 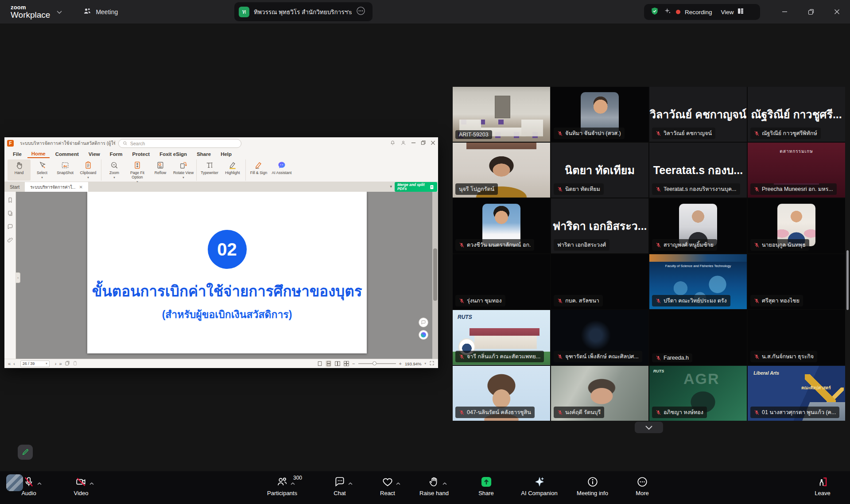 What do you see at coordinates (796, 393) in the screenshot?
I see `participant-tile: Liberal Artsคณะศิลปศาสตร์ 01 นางสาวศุกรด…` at bounding box center [796, 393].